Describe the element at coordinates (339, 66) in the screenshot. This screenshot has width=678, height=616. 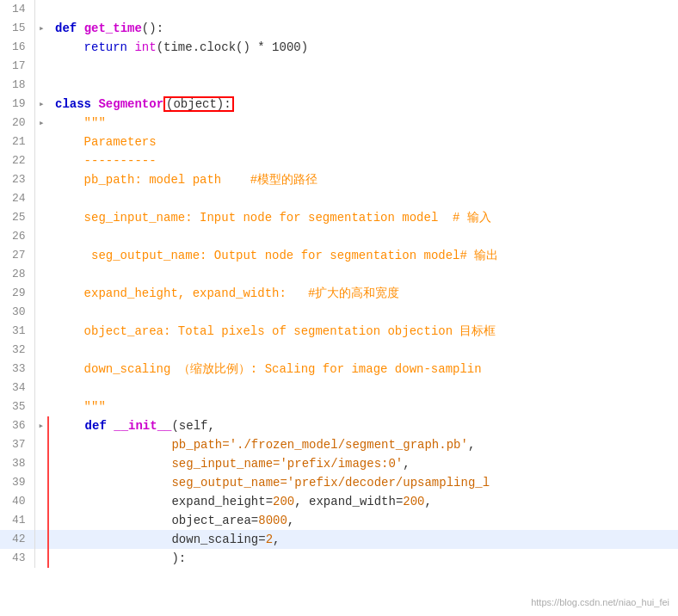
I see `table-row: 17` at that location.